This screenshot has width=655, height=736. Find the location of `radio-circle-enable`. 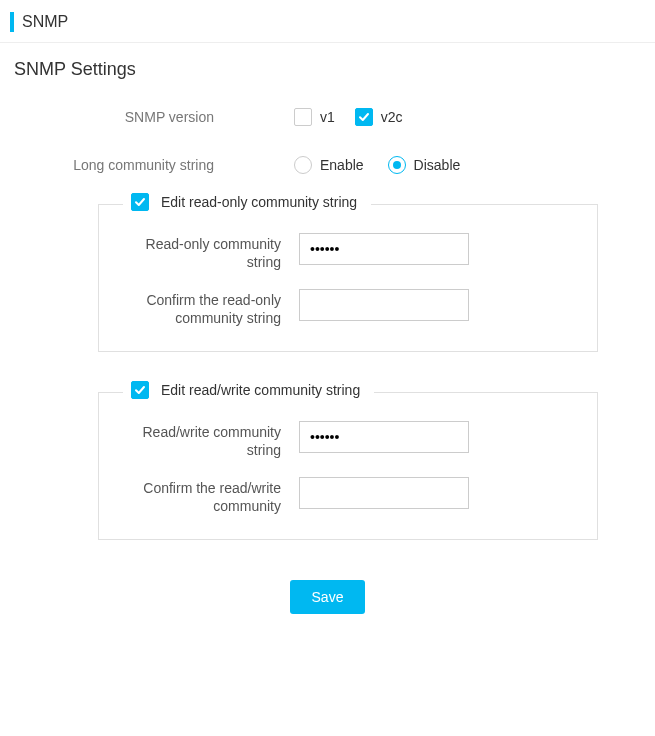

radio-circle-enable is located at coordinates (303, 165).